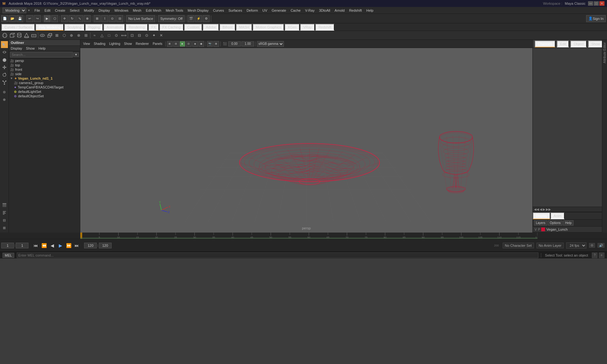  What do you see at coordinates (76, 55) in the screenshot?
I see `outliner-search-options: ▼` at bounding box center [76, 55].